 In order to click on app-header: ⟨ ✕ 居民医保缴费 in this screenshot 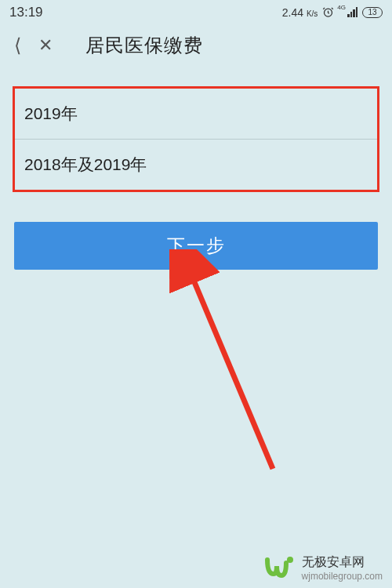, I will do `click(196, 45)`.